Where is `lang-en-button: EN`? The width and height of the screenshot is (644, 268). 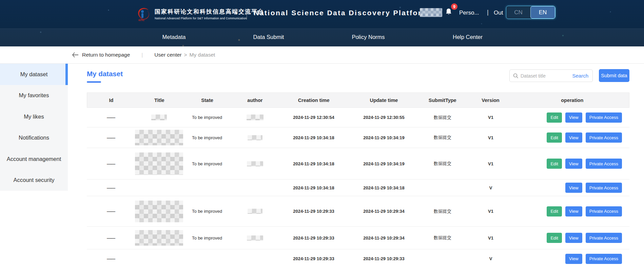
lang-en-button: EN is located at coordinates (543, 12).